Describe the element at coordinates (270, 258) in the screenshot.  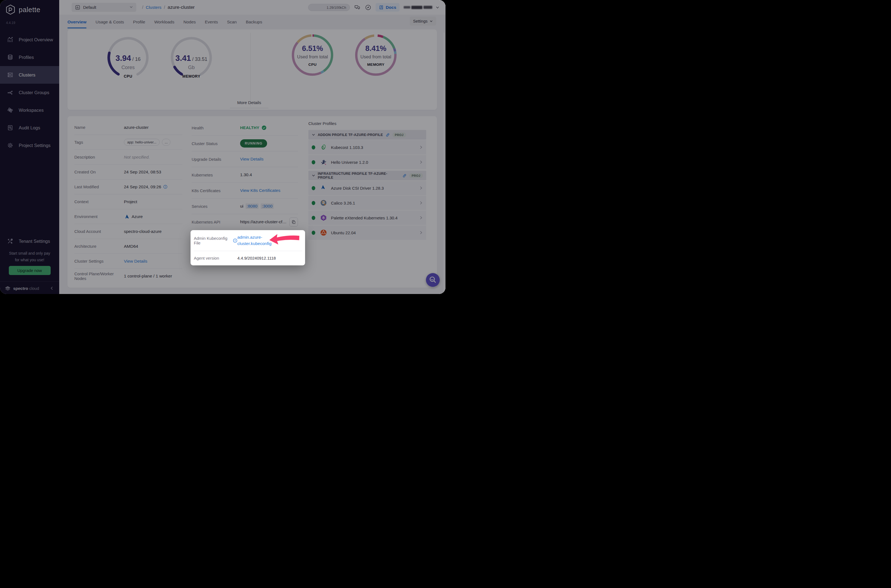
I see `agent-version-value: 4.4.9/20240912.1118` at that location.